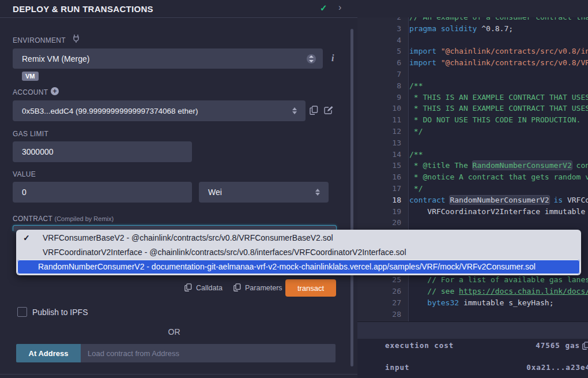 The image size is (588, 378). Describe the element at coordinates (473, 303) in the screenshot. I see `code-line: 27 bytes32 immutable s_keyHash;` at that location.